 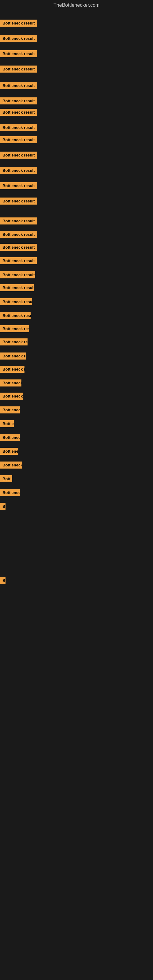 What do you see at coordinates (12, 370) in the screenshot?
I see `list-item: Bottleneck resu` at bounding box center [12, 370].